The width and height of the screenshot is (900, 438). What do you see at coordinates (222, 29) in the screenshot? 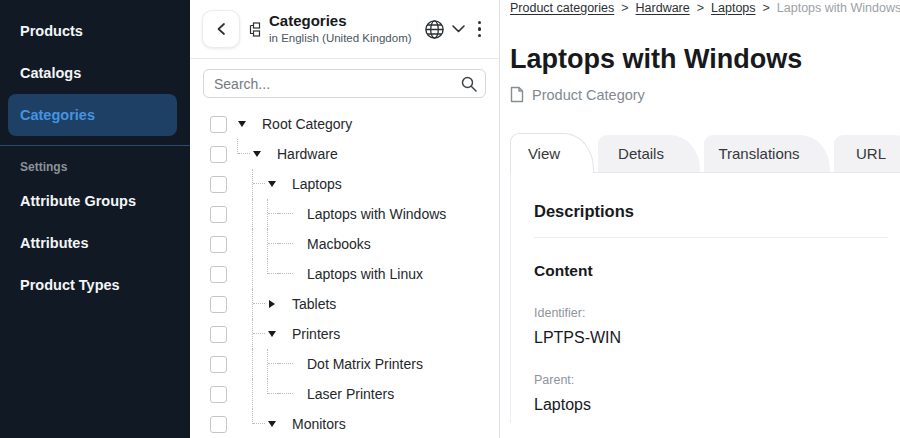
I see `chevron-left-icon` at bounding box center [222, 29].